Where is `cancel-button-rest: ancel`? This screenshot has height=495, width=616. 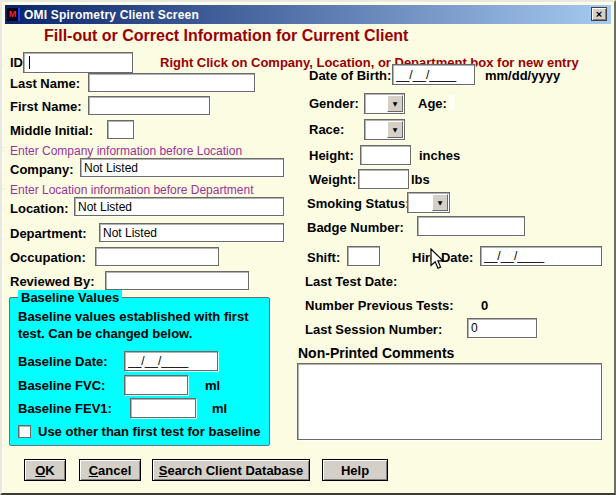 cancel-button-rest: ancel is located at coordinates (114, 470).